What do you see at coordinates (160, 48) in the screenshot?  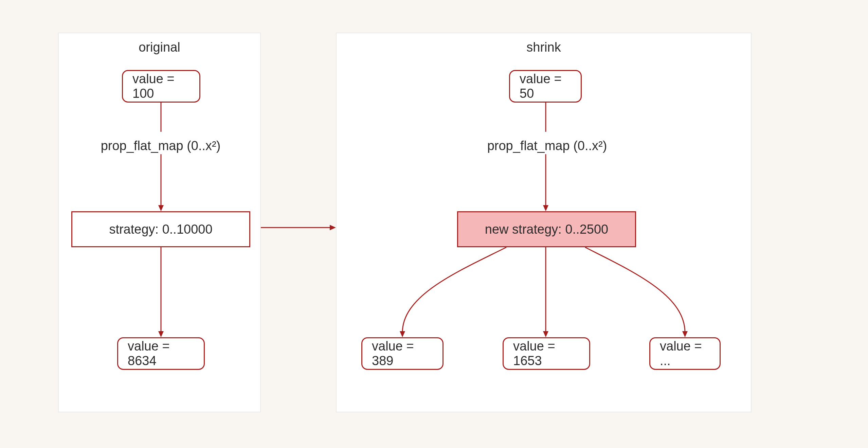 I see `panel-title-original: original` at bounding box center [160, 48].